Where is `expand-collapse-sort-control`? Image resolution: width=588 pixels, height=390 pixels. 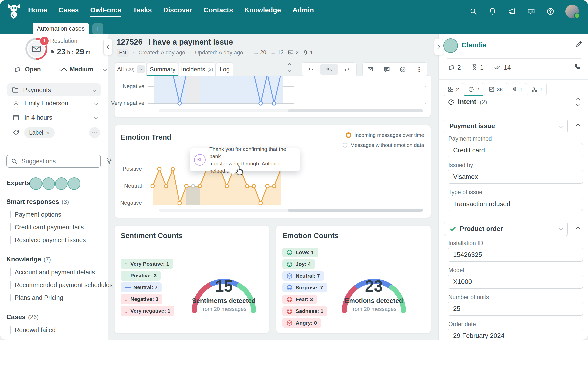 expand-collapse-sort-control is located at coordinates (290, 68).